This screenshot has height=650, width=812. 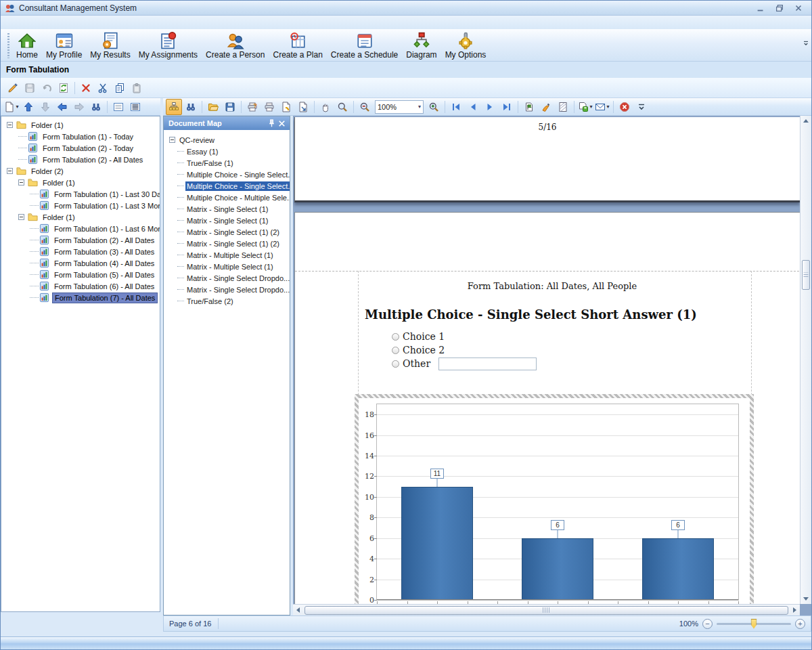 What do you see at coordinates (466, 45) in the screenshot?
I see `toolbar-button: My Options` at bounding box center [466, 45].